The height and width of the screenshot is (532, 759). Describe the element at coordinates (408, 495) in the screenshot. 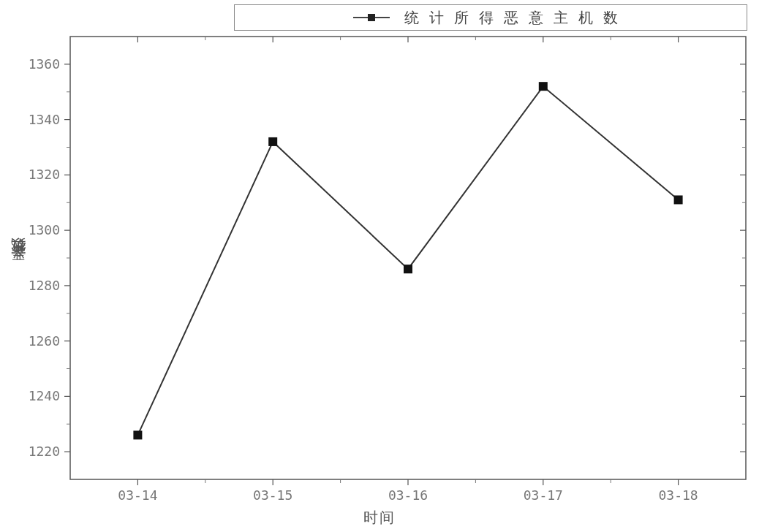

I see `x-tick-label: 03-16` at that location.